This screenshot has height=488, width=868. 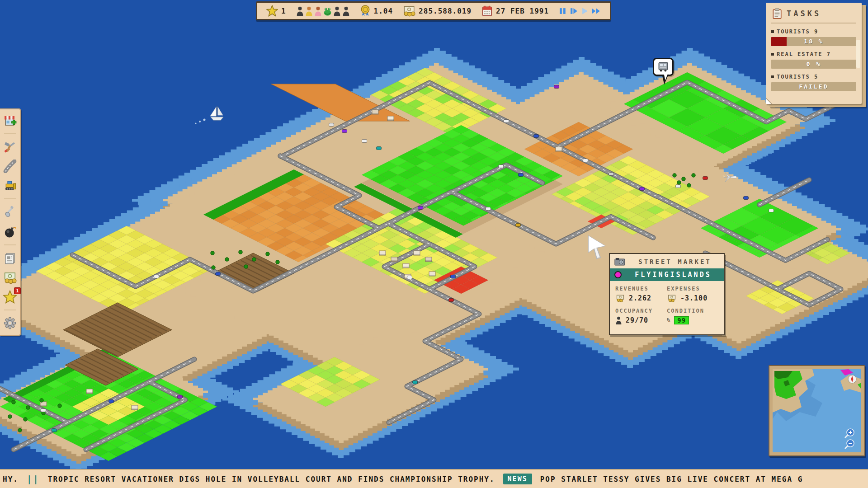 What do you see at coordinates (377, 11) in the screenshot?
I see `rating-group: 1.04` at bounding box center [377, 11].